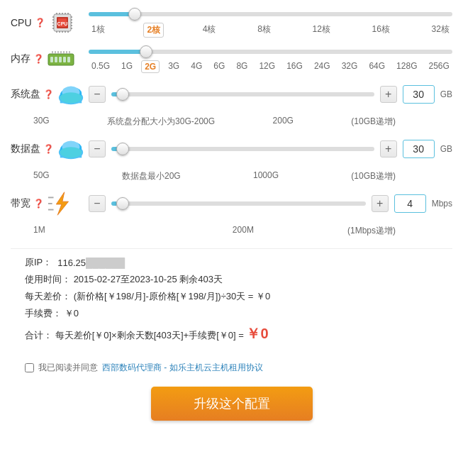 This screenshot has height=476, width=463. Describe the element at coordinates (68, 367) in the screenshot. I see `agreement-label: 我已阅读并同意` at that location.